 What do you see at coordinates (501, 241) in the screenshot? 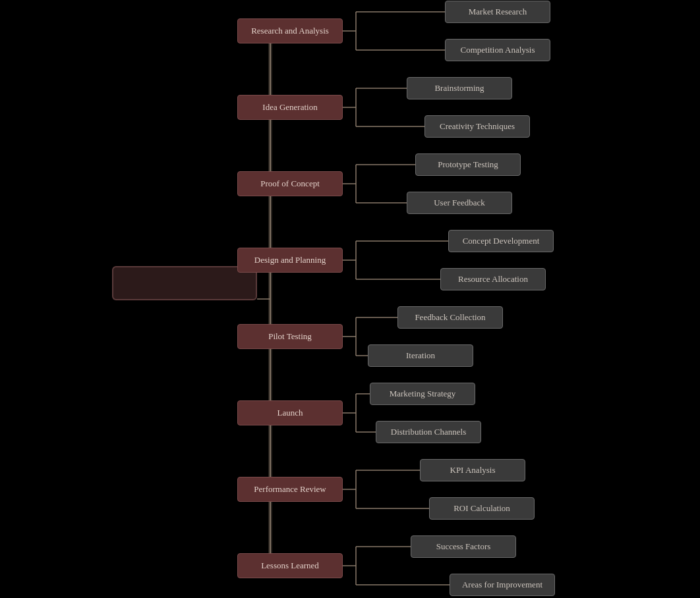
I see `leaf-node-concept: Concept Development` at bounding box center [501, 241].